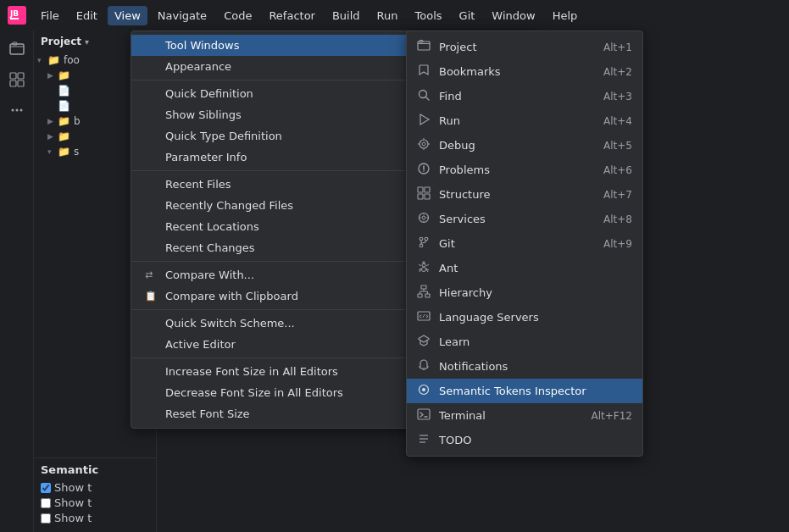 The image size is (789, 532). Describe the element at coordinates (292, 15) in the screenshot. I see `menu-refactor: Refactor` at that location.